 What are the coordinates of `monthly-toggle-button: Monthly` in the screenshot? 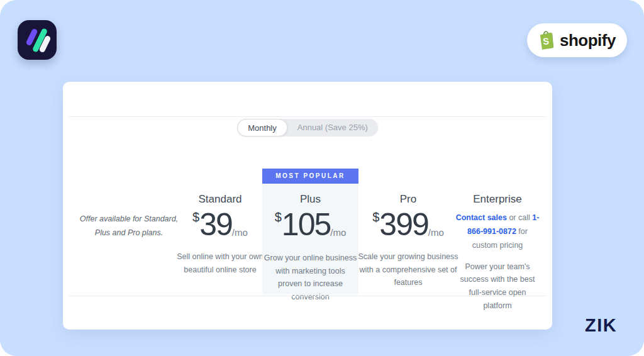 It's located at (262, 128).